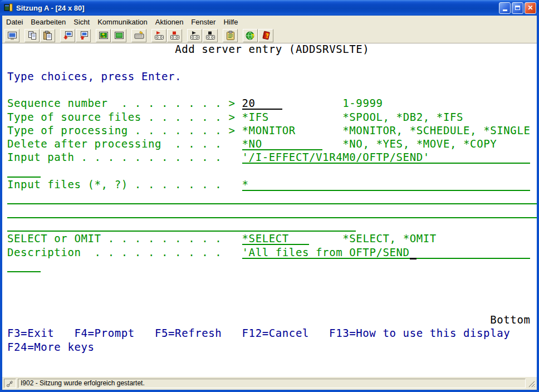 The width and height of the screenshot is (539, 392). What do you see at coordinates (437, 131) in the screenshot?
I see `terminal-text: *MONITOR, *SCHEDULE, *SINGLE` at bounding box center [437, 131].